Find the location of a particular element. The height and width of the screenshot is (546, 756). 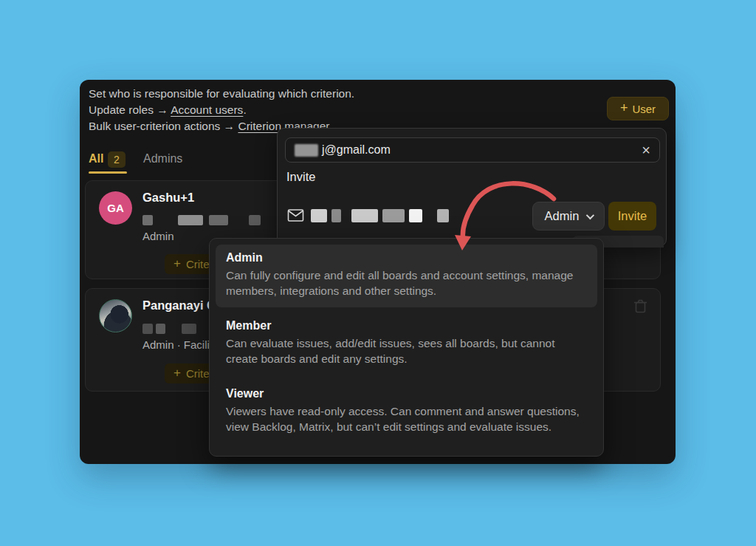

role-option-member: Member Can evaluate issues, add/edit iss… is located at coordinates (406, 344).